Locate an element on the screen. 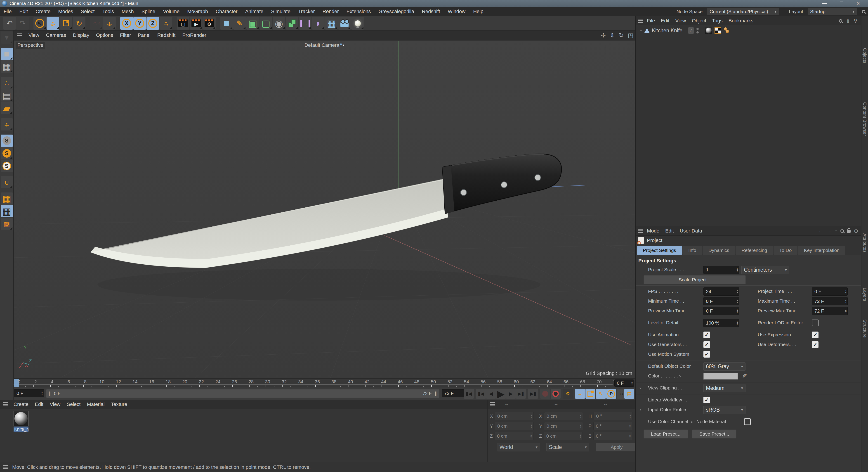 This screenshot has height=472, width=868. coords-mode-select: Scale▾ is located at coordinates (568, 447).